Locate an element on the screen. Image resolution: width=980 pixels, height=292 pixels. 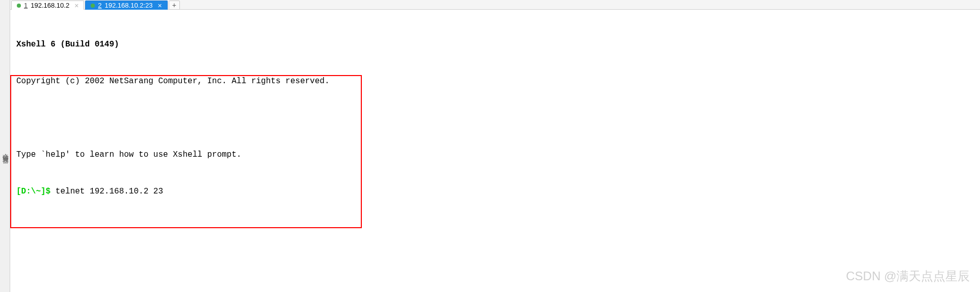
tab-session-1: 1 192.168.10.2 × is located at coordinates (48, 5).